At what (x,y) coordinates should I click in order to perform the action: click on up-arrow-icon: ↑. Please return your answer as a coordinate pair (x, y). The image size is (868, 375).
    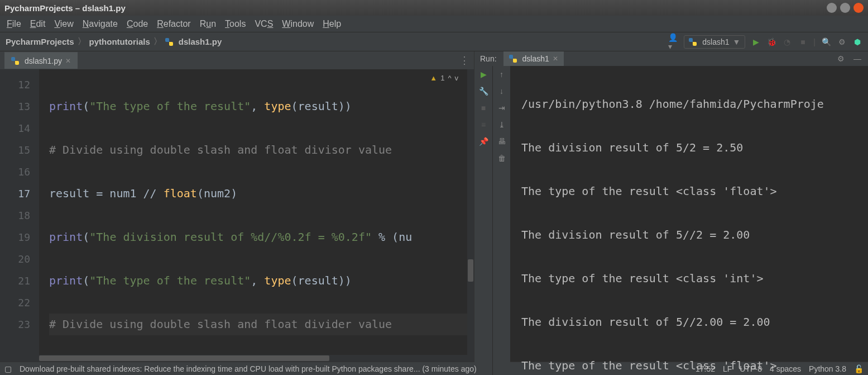
    Looking at the image, I should click on (502, 74).